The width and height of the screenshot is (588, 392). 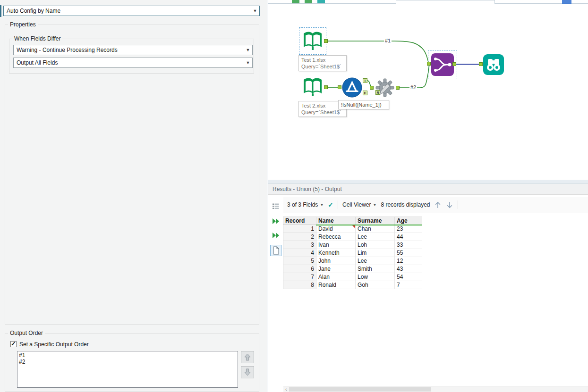 I want to click on when-fields-differ-label: When Fields Differ, so click(x=37, y=39).